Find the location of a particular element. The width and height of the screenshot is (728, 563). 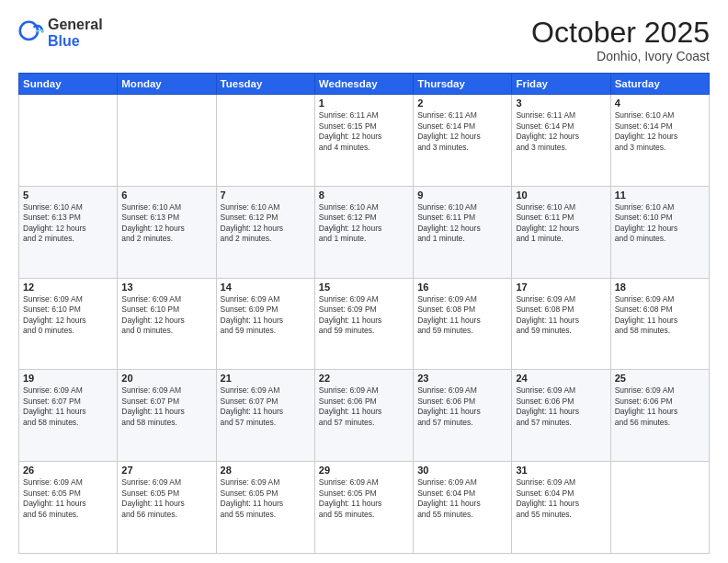

calendar-cell: 24Sunrise: 6:09 AM Sunset: 6:06 PM Dayli… is located at coordinates (561, 416).